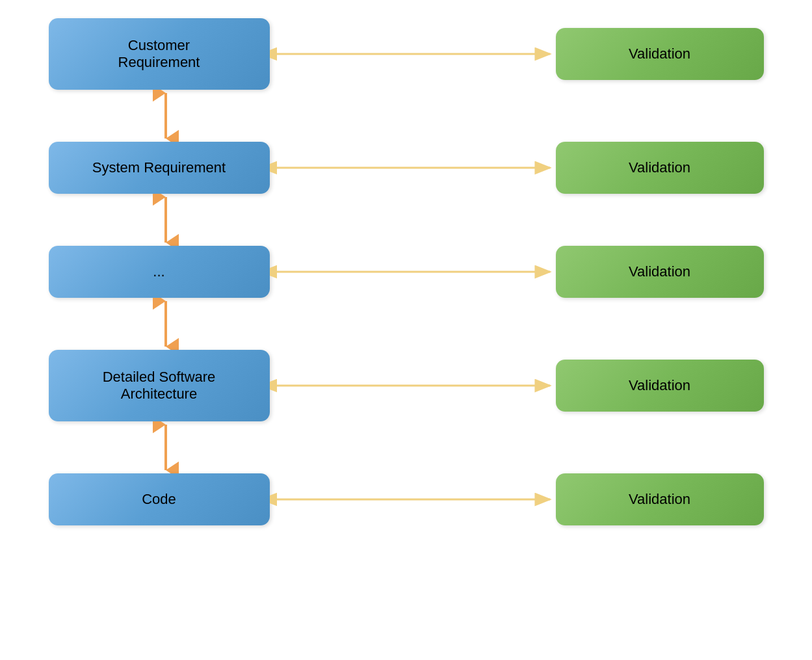 This screenshot has width=812, height=660. Describe the element at coordinates (659, 54) in the screenshot. I see `validation-label-1: Validation` at that location.